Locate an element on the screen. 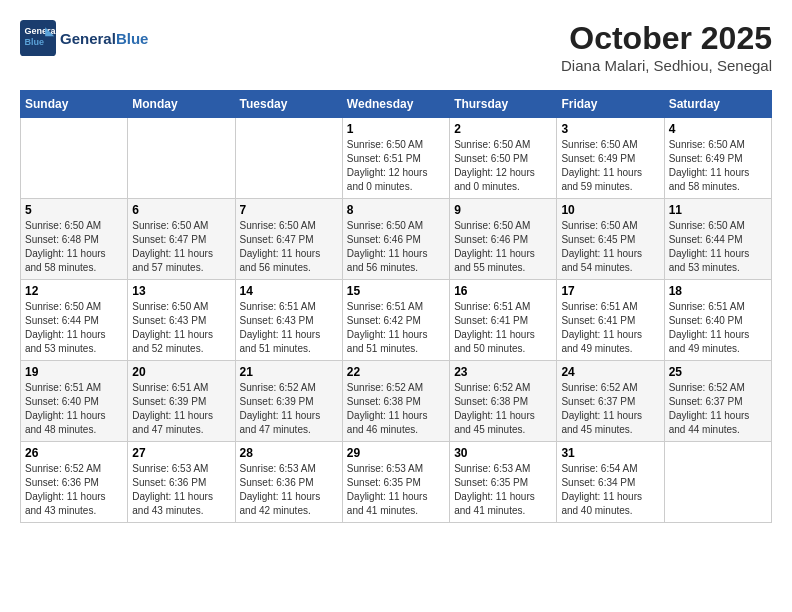  day-number: 12 is located at coordinates (74, 291).